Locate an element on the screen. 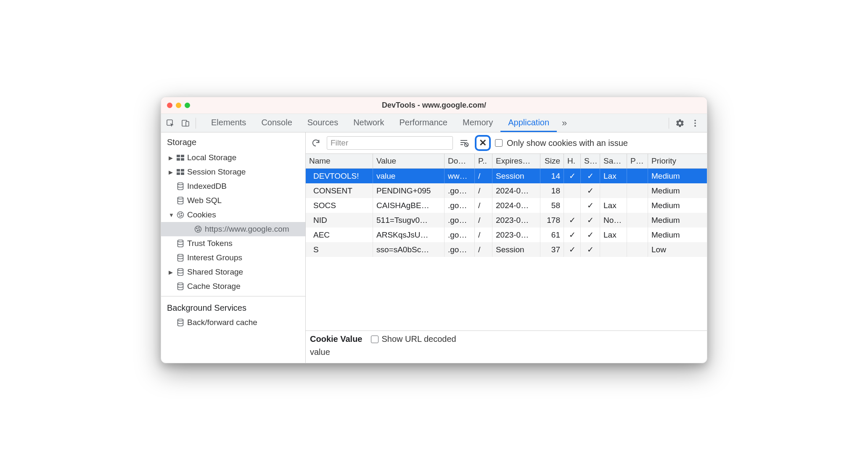 This screenshot has height=460, width=868. only-issue-checkbox is located at coordinates (499, 143).